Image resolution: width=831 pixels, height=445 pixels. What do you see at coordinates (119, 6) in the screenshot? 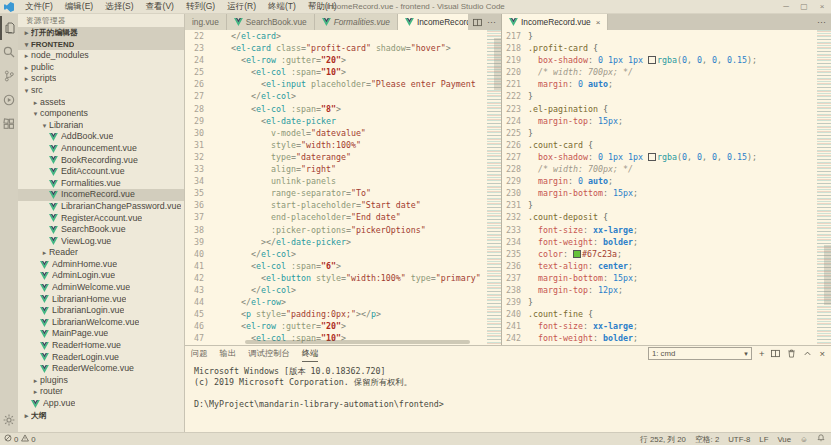
I see `menu-item: 选择(S)` at bounding box center [119, 6].